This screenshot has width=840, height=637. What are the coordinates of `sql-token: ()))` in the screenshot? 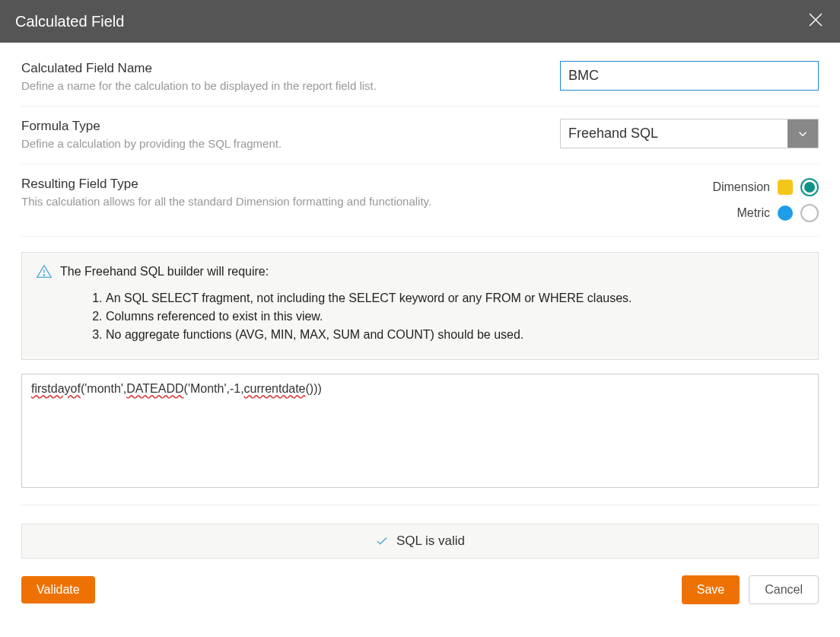 It's located at (313, 388).